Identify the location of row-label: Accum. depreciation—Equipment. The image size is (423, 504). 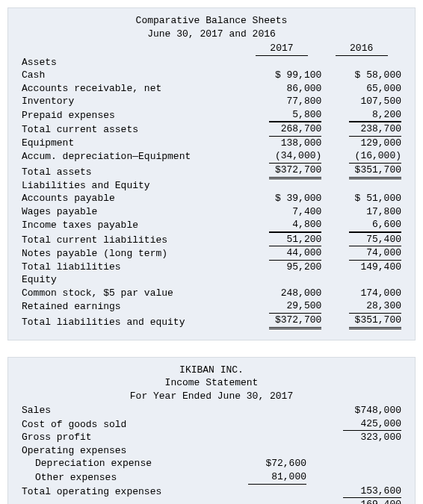
(132, 157).